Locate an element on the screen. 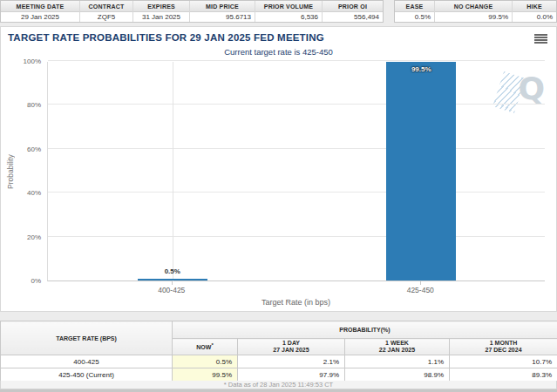 The image size is (557, 392). x-tick-label: 425-450 is located at coordinates (420, 290).